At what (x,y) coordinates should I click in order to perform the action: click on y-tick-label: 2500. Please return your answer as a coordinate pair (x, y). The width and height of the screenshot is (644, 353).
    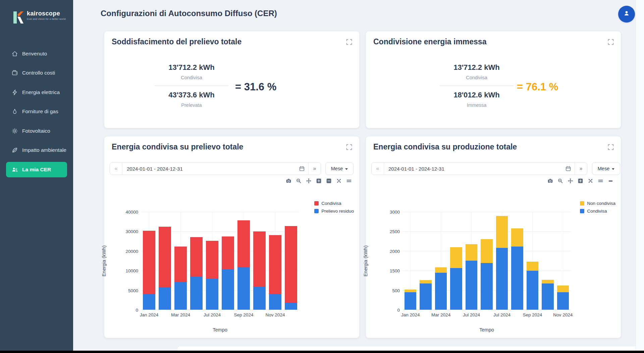
    Looking at the image, I should click on (395, 232).